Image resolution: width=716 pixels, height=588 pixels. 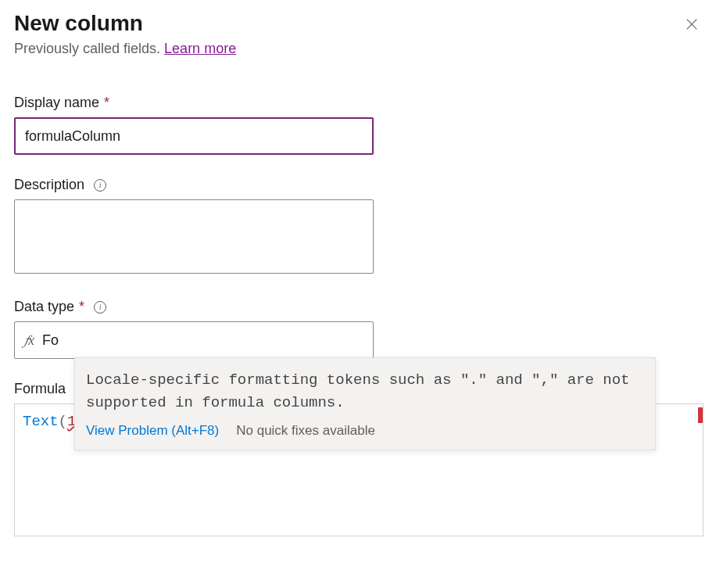 What do you see at coordinates (30, 341) in the screenshot?
I see `fx-icon: 𝑓x` at bounding box center [30, 341].